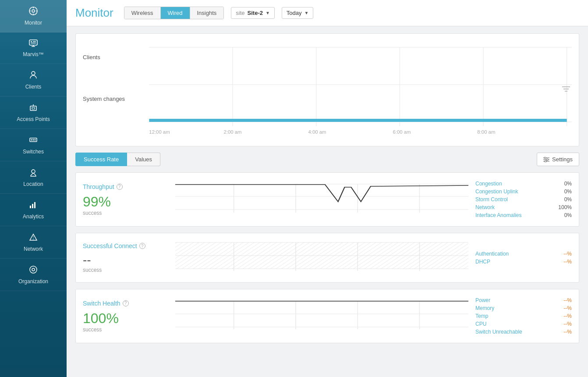  Describe the element at coordinates (482, 316) in the screenshot. I see `temp-label: Temp` at that location.